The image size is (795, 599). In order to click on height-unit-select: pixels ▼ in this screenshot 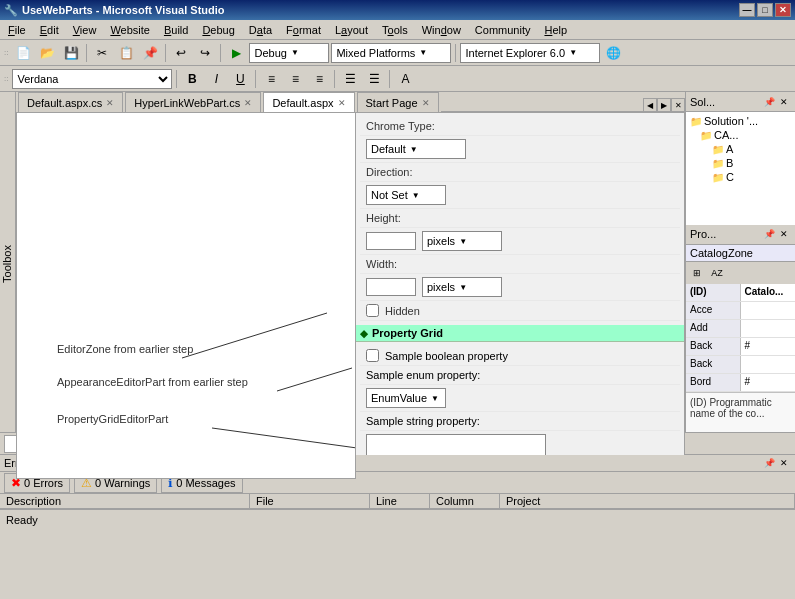, I will do `click(462, 241)`.